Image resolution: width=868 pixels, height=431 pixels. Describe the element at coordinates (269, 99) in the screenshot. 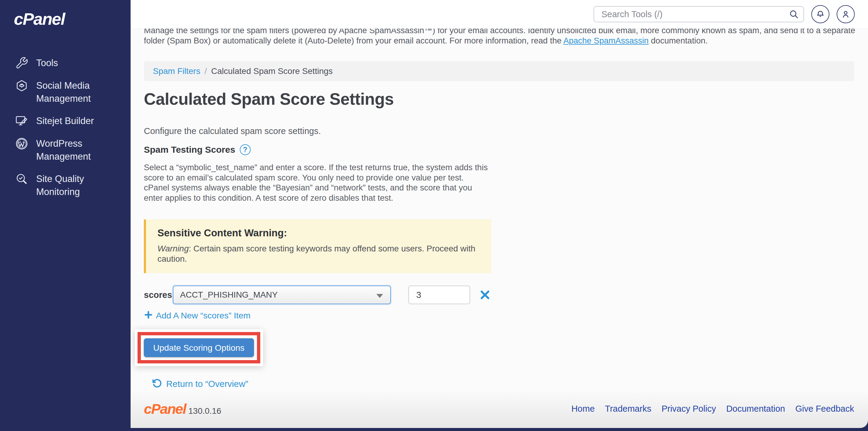

I see `page-title: Calculated Spam Score Settings` at that location.